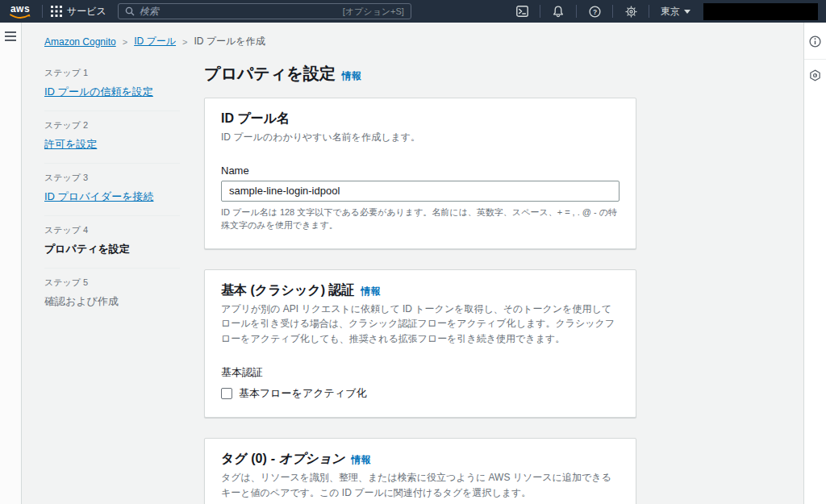 This screenshot has height=504, width=826. Describe the element at coordinates (227, 394) in the screenshot. I see `basic-flow-checkbox` at that location.